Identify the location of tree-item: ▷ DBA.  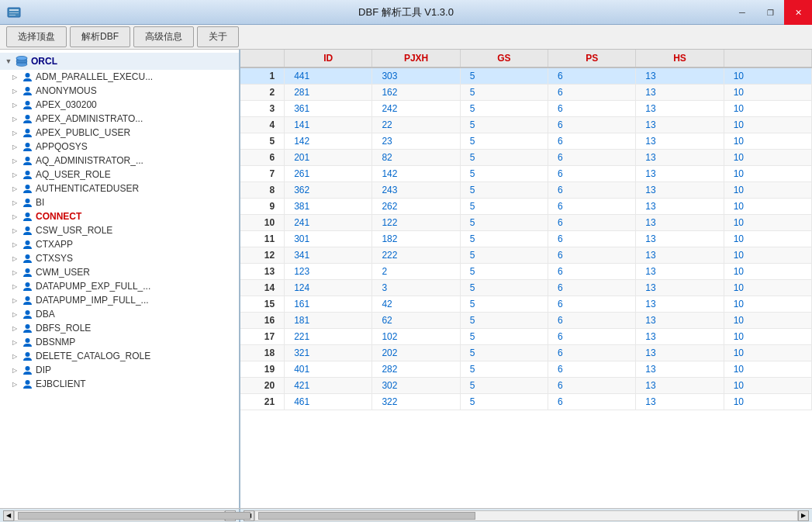
(119, 314).